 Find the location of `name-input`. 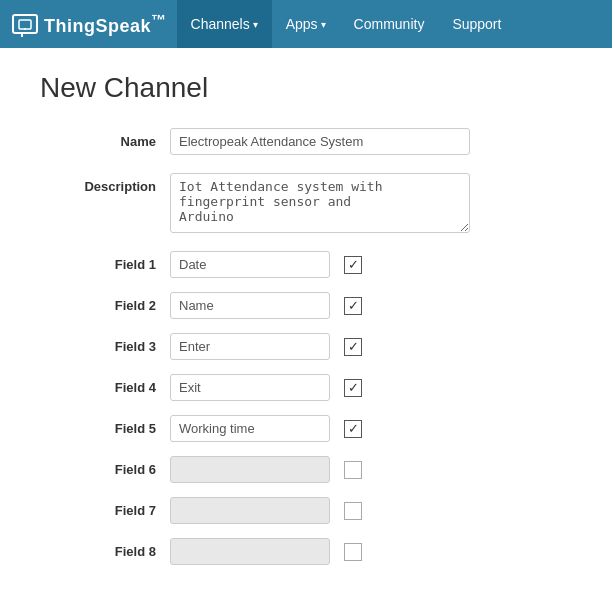

name-input is located at coordinates (320, 142).